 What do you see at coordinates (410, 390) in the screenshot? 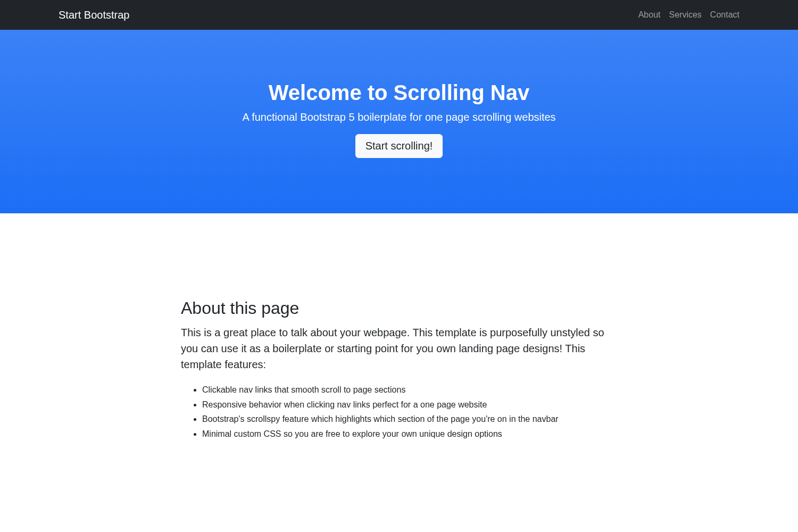
I see `list-item: Clickable nav links that smooth scroll t…` at bounding box center [410, 390].